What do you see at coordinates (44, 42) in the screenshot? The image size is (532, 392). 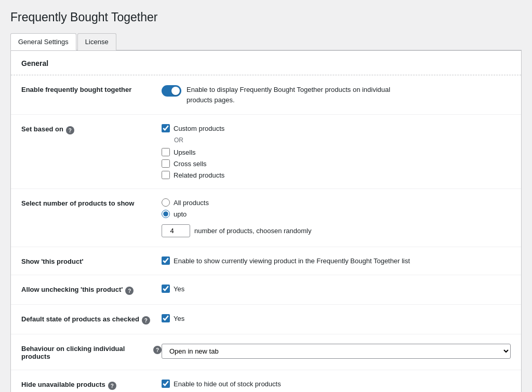 I see `tab-general-settings: General Settings` at bounding box center [44, 42].